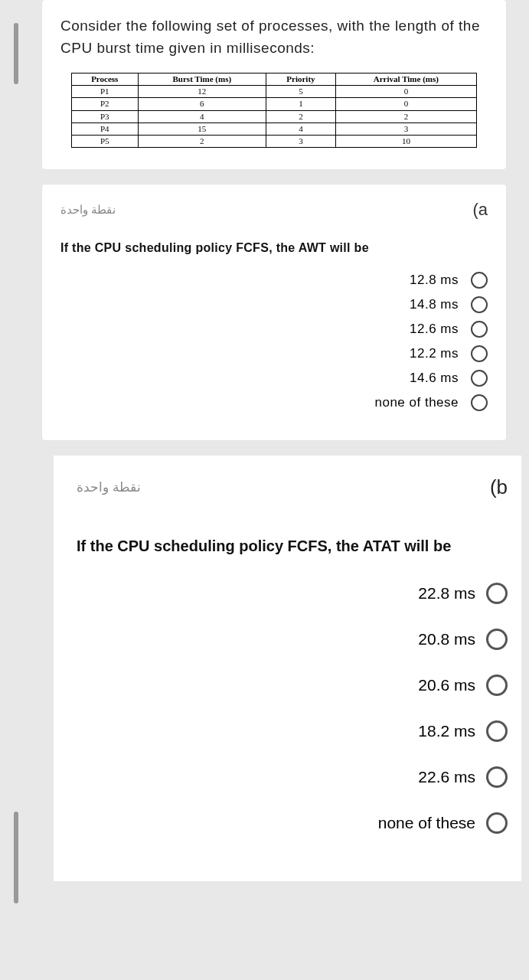 The image size is (529, 980). I want to click on option-label: 22.6 ms, so click(447, 777).